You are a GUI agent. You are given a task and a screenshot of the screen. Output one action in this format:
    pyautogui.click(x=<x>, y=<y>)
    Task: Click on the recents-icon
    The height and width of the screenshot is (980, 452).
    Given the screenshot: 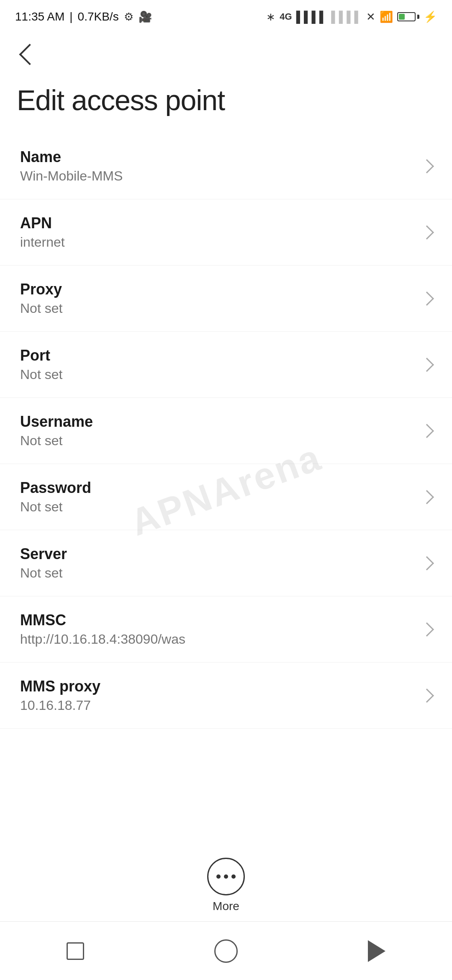 What is the action you would take?
    pyautogui.click(x=75, y=951)
    